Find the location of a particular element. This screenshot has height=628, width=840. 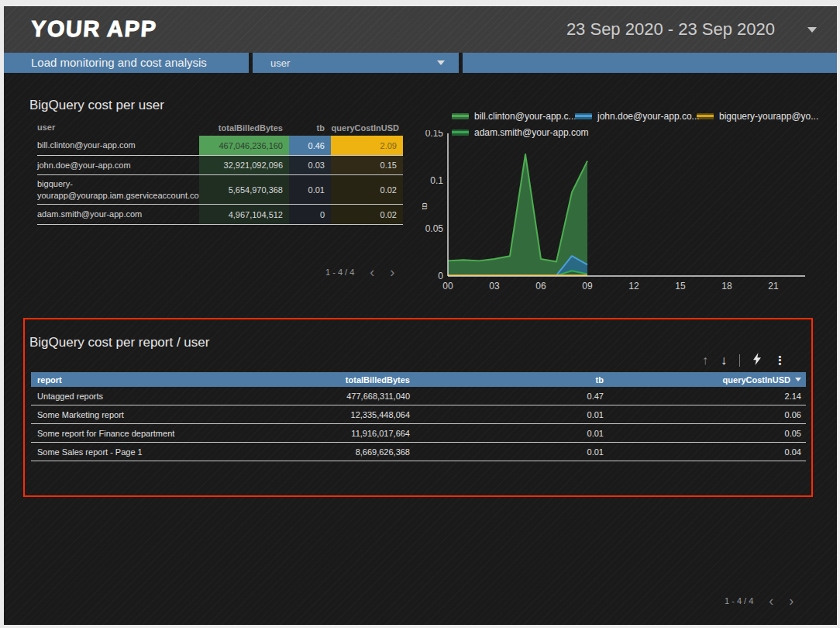

sort-descending-icon: ↓ is located at coordinates (724, 361).